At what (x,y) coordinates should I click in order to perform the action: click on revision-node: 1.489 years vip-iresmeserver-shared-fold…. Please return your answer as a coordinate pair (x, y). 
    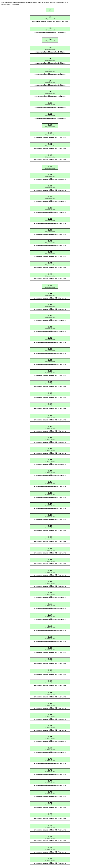
    Looking at the image, I should click on (50, 518).